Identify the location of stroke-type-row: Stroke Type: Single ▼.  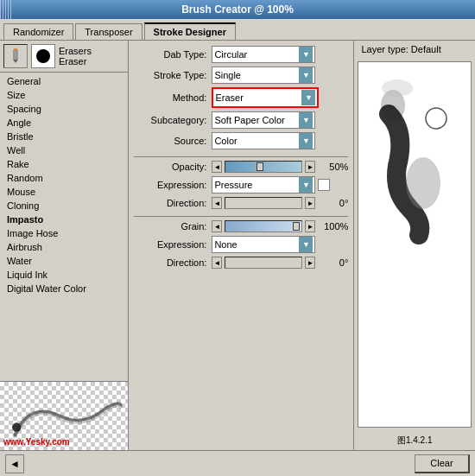
(241, 75).